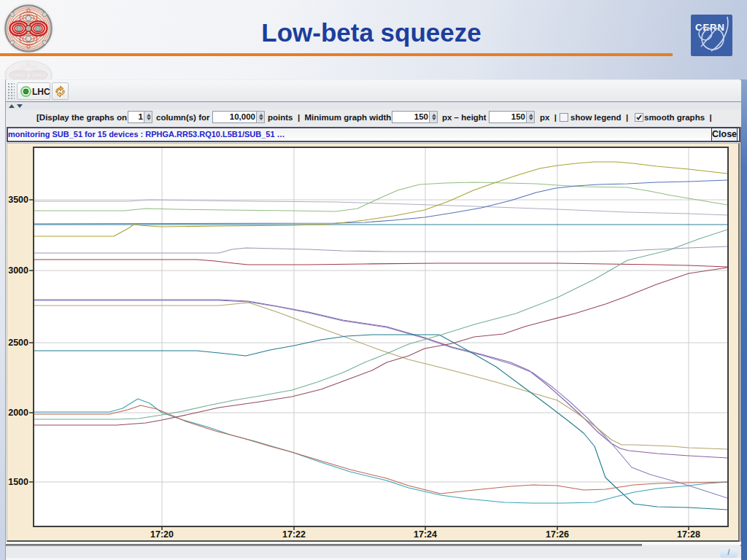 This screenshot has height=560, width=747. What do you see at coordinates (294, 534) in the screenshot?
I see `svg-text: 17:22` at bounding box center [294, 534].